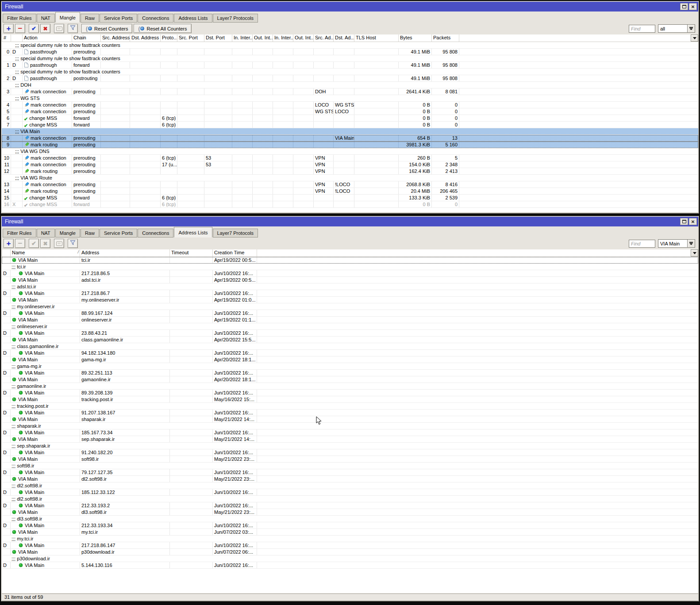 The image size is (700, 605). I want to click on mangle-rule-row: 13mark connectionpreroutingVPN!LOCO2068.…, so click(350, 185).